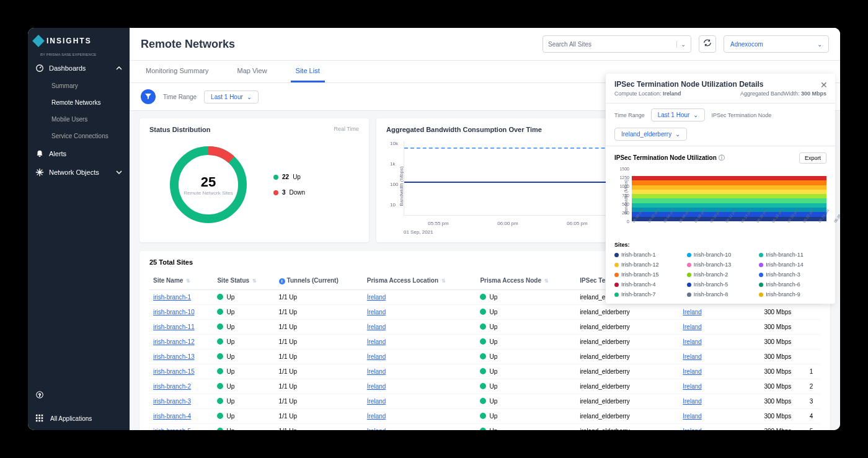  What do you see at coordinates (67, 68) in the screenshot?
I see `nav-label: Dashboards` at bounding box center [67, 68].